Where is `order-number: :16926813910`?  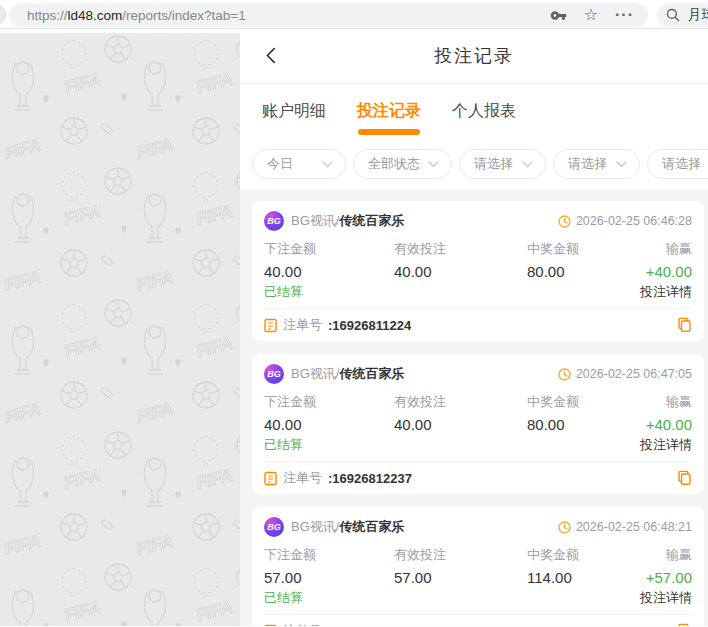
order-number: :16926813910 is located at coordinates (370, 626).